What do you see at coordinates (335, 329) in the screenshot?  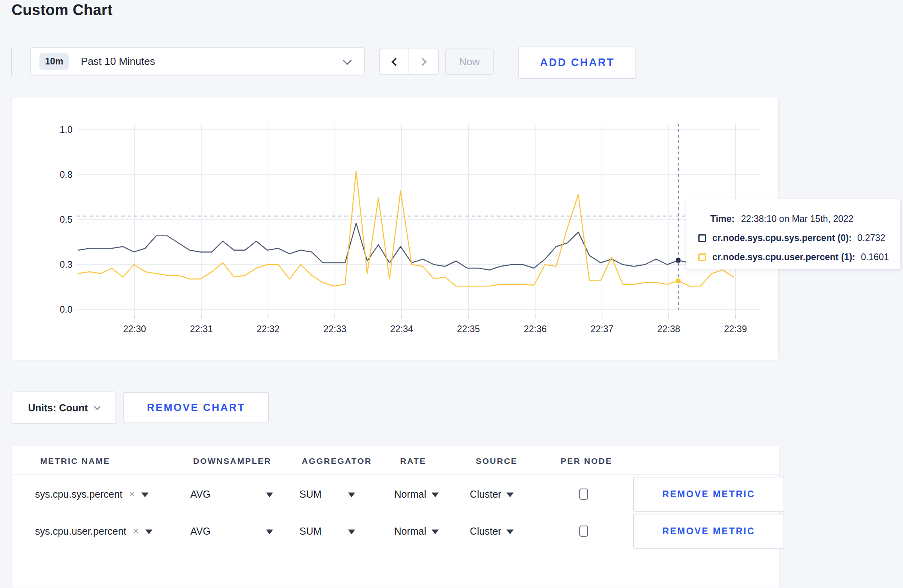 I see `x-axis-label: 22:33` at bounding box center [335, 329].